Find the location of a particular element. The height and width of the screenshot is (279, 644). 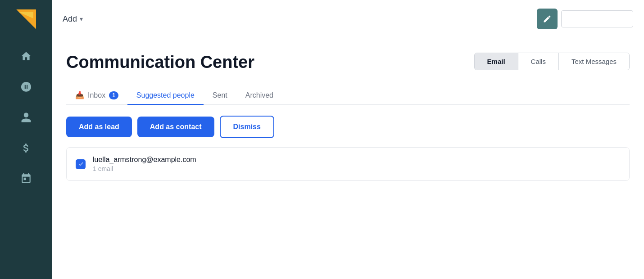

topbar: Add ▾ is located at coordinates (348, 19).